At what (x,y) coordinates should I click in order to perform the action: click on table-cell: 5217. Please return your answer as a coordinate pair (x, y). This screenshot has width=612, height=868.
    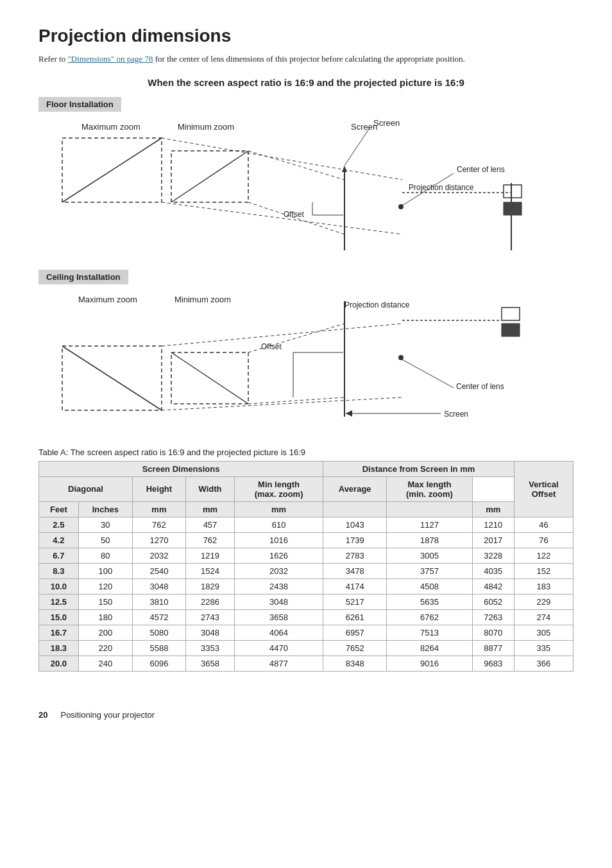
    Looking at the image, I should click on (355, 602).